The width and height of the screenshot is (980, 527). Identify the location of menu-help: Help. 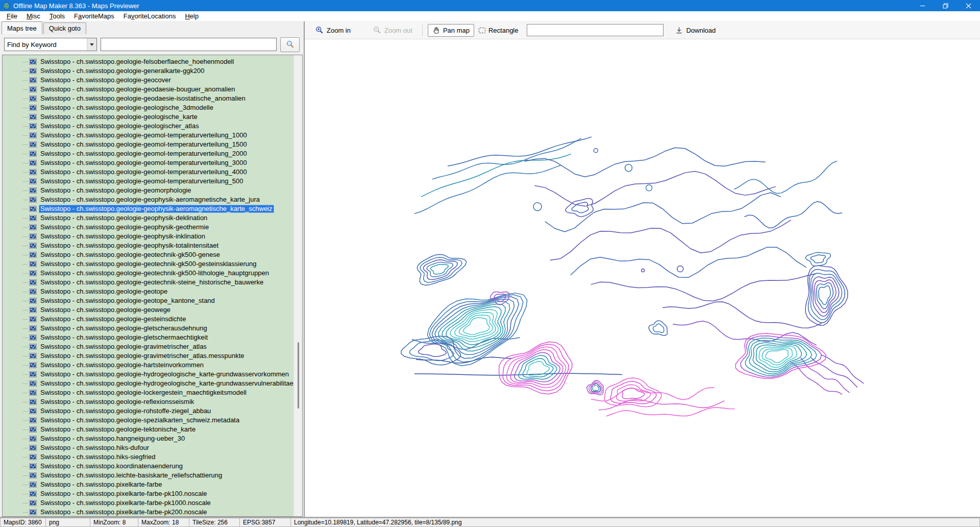
(192, 16).